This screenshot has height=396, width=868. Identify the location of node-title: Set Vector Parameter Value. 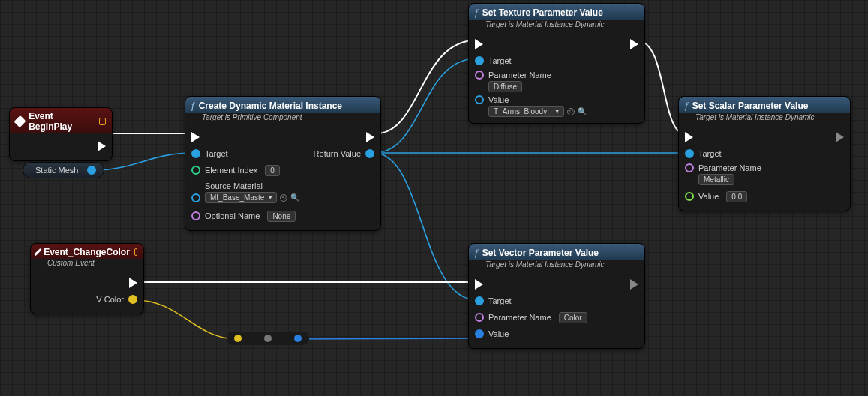
(540, 253).